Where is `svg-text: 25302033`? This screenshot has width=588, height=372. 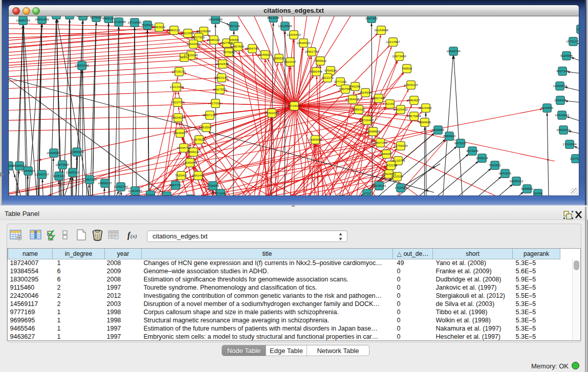 svg-text: 25302033 is located at coordinates (272, 113).